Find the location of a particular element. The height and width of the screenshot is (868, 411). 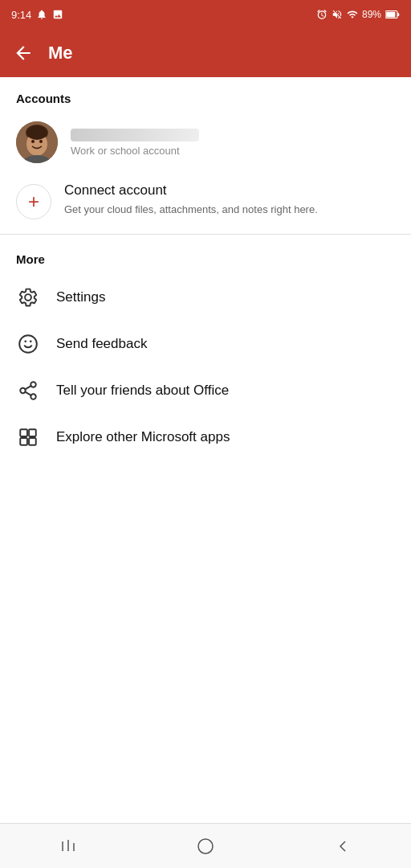

account-email-blur is located at coordinates (135, 135).